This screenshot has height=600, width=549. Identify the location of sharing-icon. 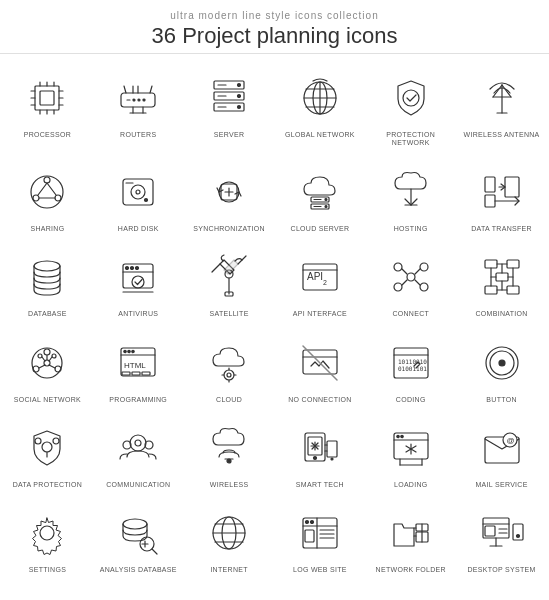
(47, 192).